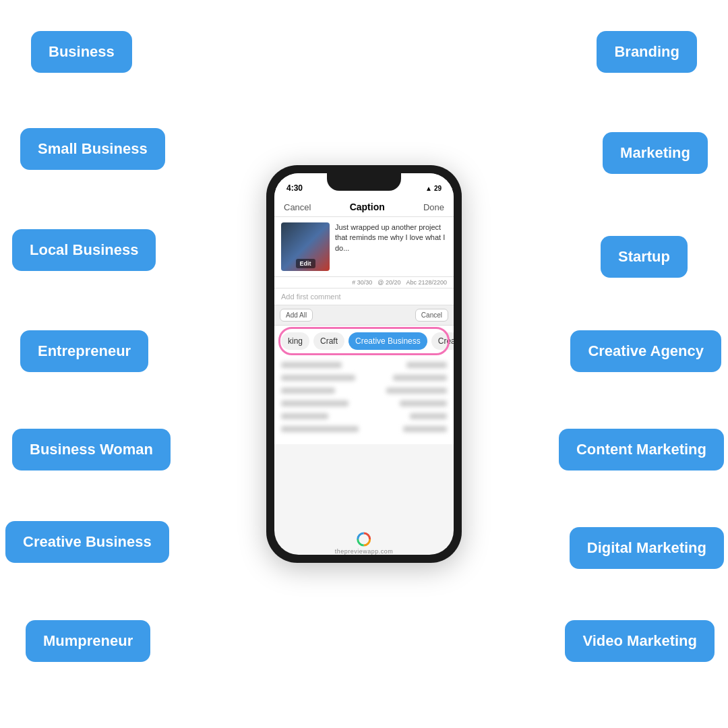 The height and width of the screenshot is (728, 728). Describe the element at coordinates (364, 341) in the screenshot. I see `hashtag-scroll-wrapper: king Craft Creative Business Creativity …` at that location.